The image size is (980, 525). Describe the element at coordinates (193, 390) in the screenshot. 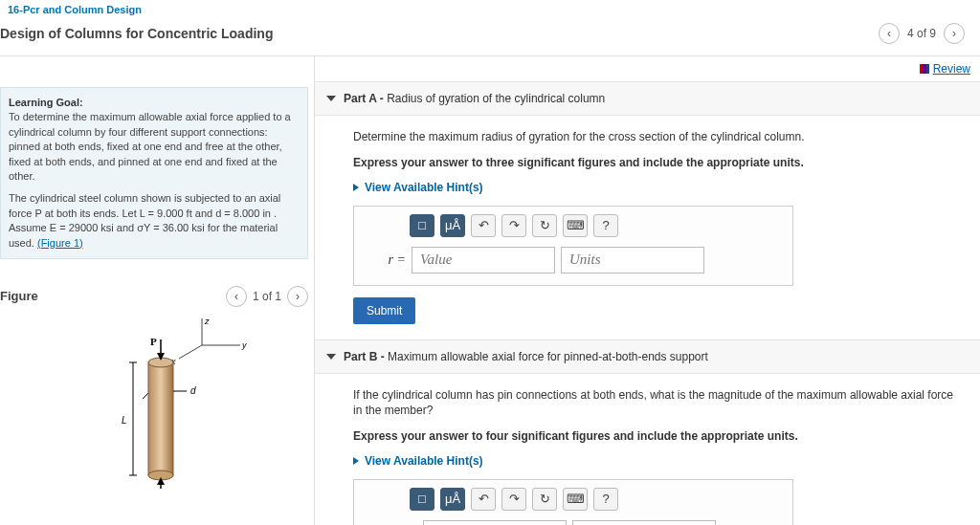

I see `svg-text: d` at that location.